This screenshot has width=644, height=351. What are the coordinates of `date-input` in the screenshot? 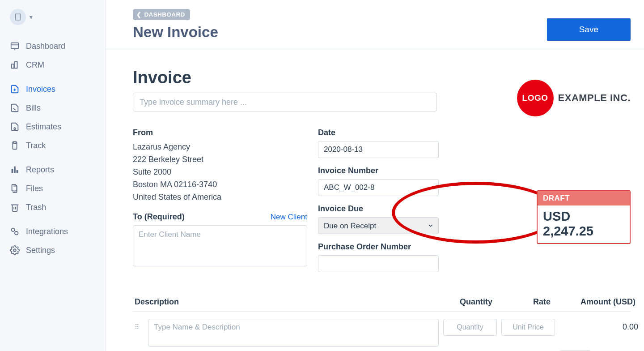 It's located at (378, 150).